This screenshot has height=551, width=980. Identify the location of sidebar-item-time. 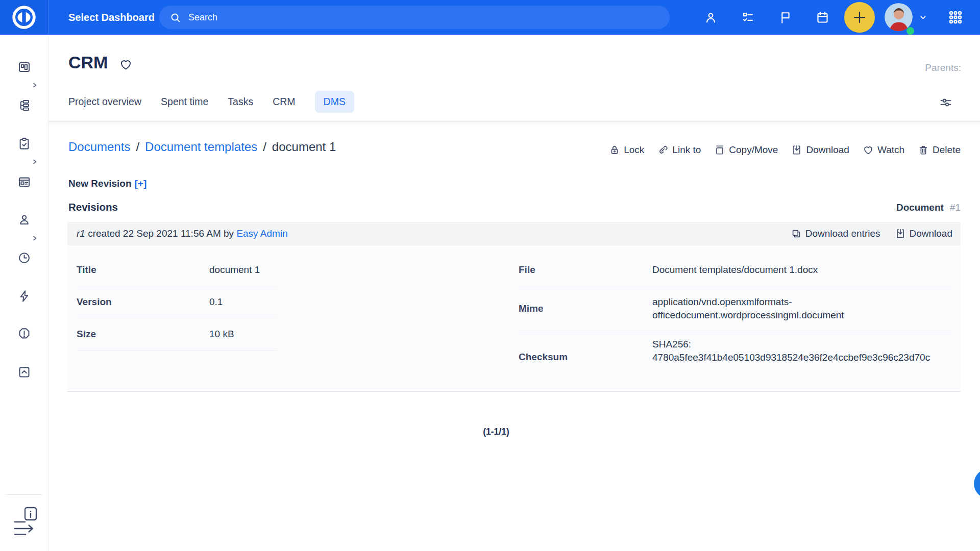
(24, 258).